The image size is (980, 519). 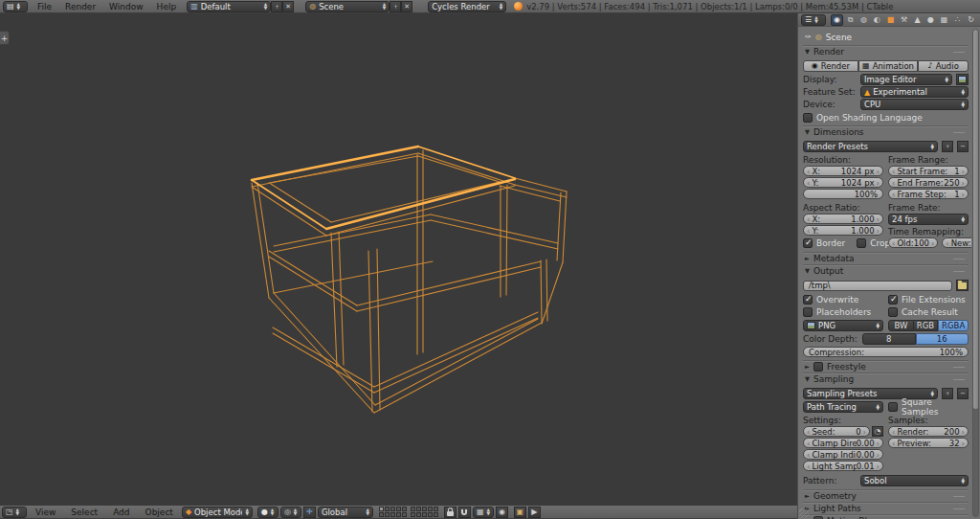 What do you see at coordinates (943, 339) in the screenshot?
I see `depth-16-toggle: 16` at bounding box center [943, 339].